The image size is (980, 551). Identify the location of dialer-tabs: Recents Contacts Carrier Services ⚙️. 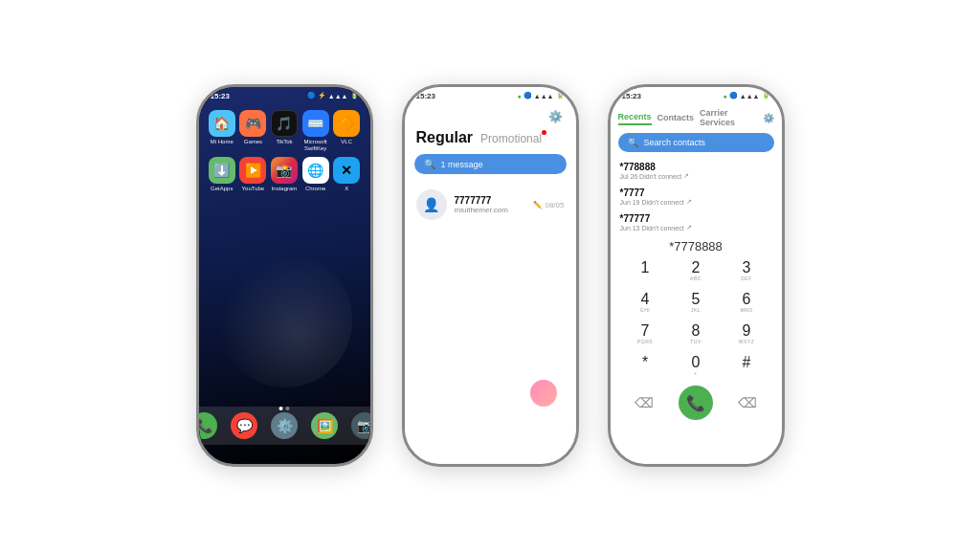
(697, 117).